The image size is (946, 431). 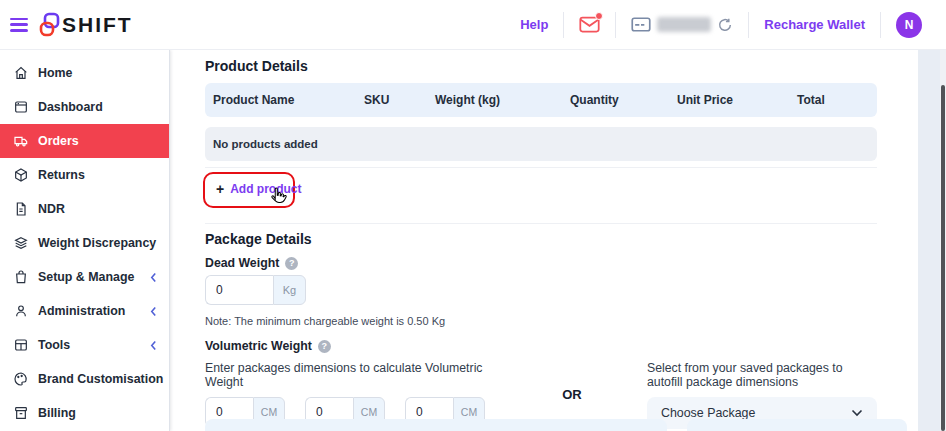 What do you see at coordinates (624, 100) in the screenshot?
I see `col-quantity: Quantity` at bounding box center [624, 100].